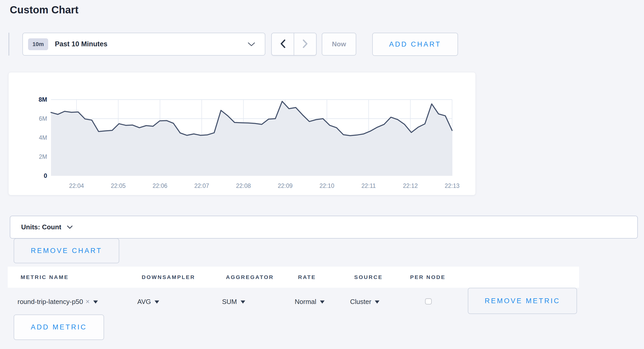  Describe the element at coordinates (305, 44) in the screenshot. I see `time-next-button` at that location.